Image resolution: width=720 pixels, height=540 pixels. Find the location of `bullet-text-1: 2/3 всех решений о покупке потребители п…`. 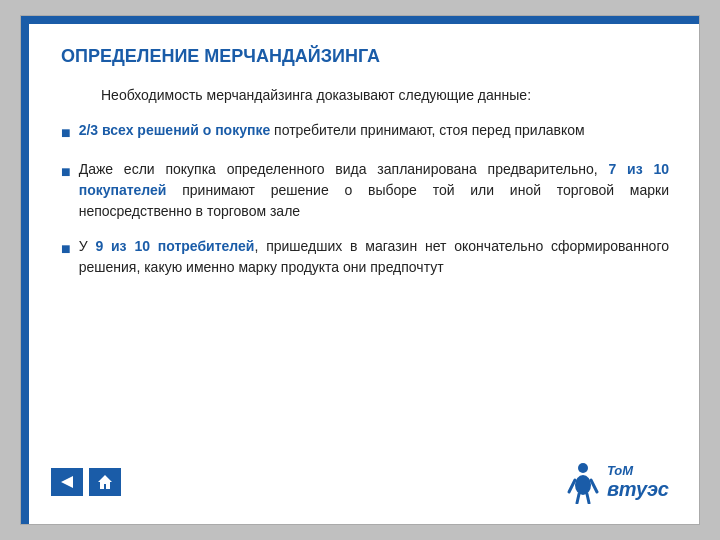

bullet-text-1: 2/3 всех решений о покупке потребители п… is located at coordinates (374, 130).